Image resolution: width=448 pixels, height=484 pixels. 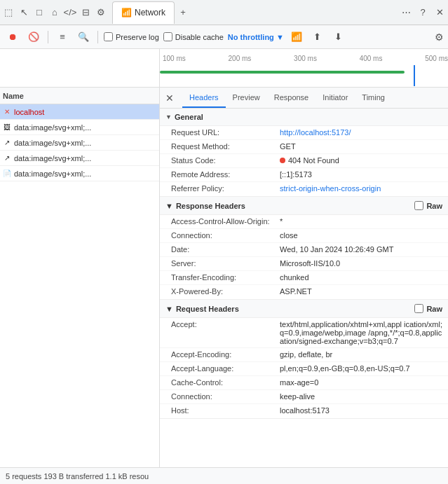 I want to click on request-headers-content: Accept: text/html,application/xhtml+xml,…, so click(x=304, y=368).